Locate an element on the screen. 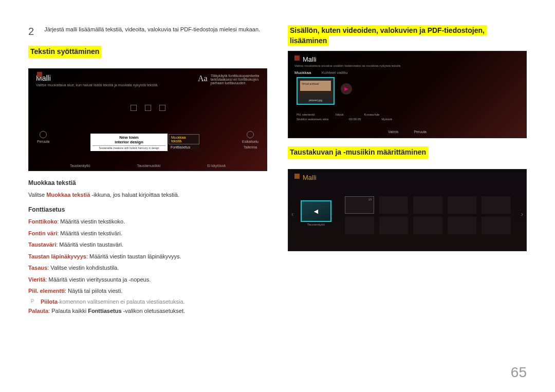 This screenshot has height=392, width=555. metadata-rows: Piil. elementti Näytä Kuvasuhde Sisällön… is located at coordinates (407, 118).